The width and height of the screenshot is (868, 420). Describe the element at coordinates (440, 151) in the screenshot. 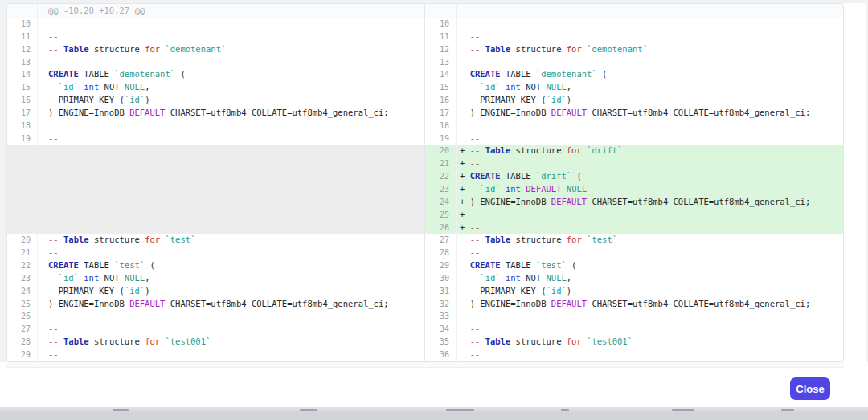

I see `right-line-number: 20` at that location.